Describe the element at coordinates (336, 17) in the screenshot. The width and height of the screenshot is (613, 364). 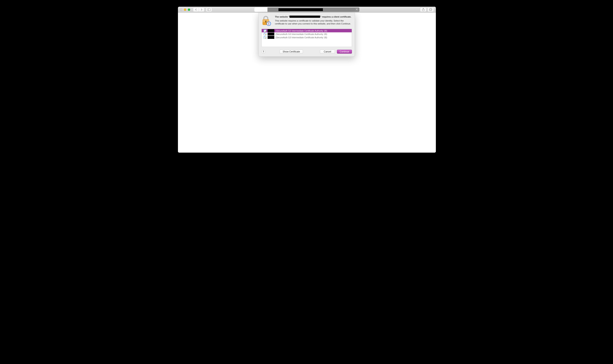
I see `sheet-title-suffix: " requires a client certificate.` at that location.